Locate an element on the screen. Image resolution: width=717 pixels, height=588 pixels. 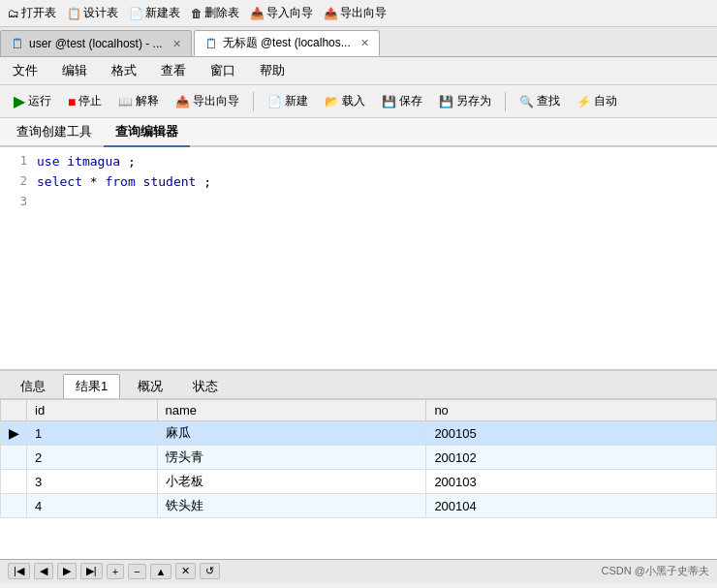
keyword-use: use is located at coordinates (48, 161).